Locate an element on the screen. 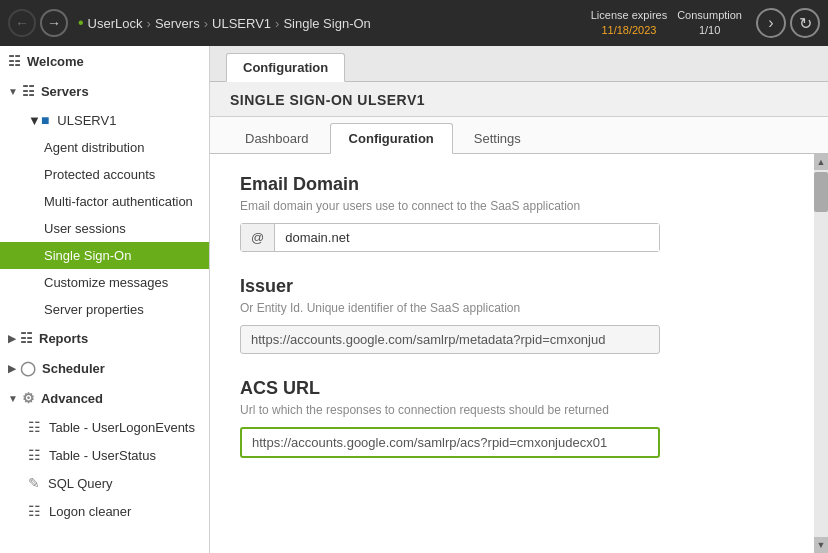 The width and height of the screenshot is (828, 553). sidebar-item-customize-messages: Customize messages is located at coordinates (104, 282).